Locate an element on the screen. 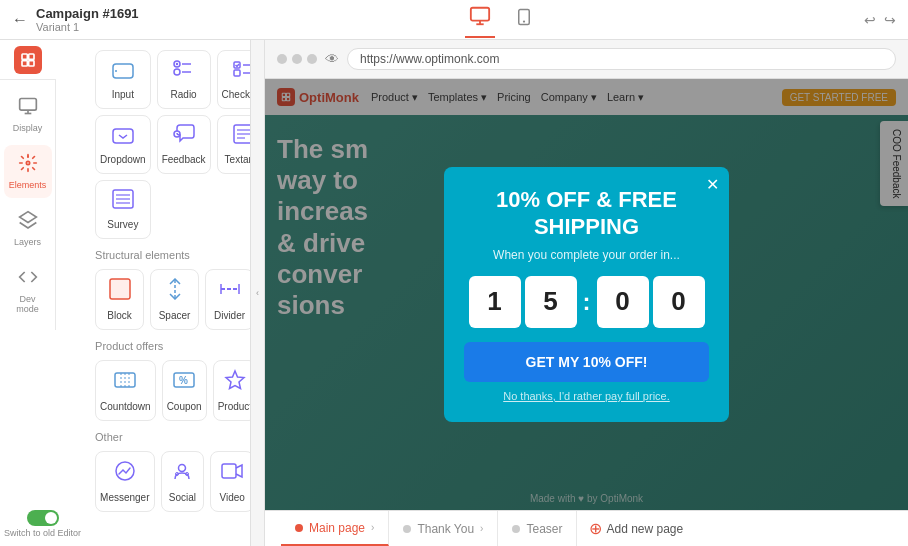 The height and width of the screenshot is (546, 908). product-icon is located at coordinates (235, 383).